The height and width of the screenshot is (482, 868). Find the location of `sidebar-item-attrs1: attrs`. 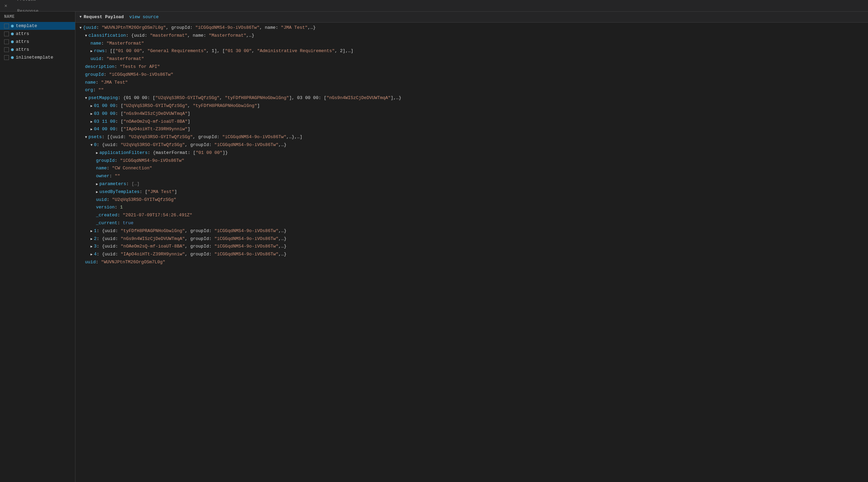

sidebar-item-attrs1: attrs is located at coordinates (38, 34).